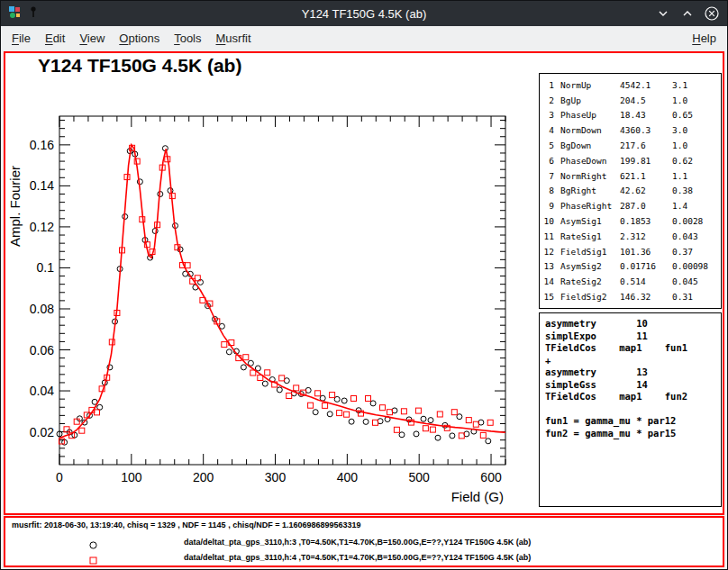 Image resolution: width=728 pixels, height=570 pixels. I want to click on menu-item-options: Options, so click(139, 38).